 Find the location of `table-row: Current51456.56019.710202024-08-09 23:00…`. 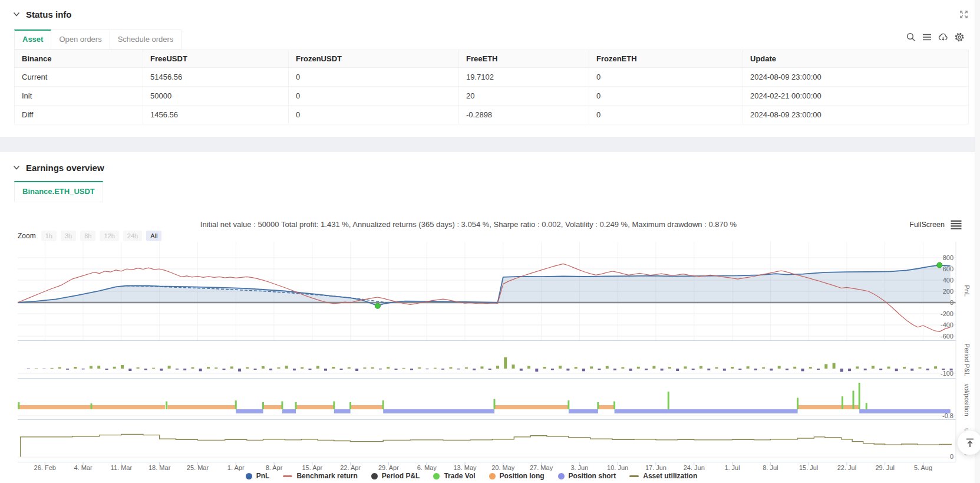

table-row: Current51456.56019.710202024-08-09 23:00… is located at coordinates (491, 77).